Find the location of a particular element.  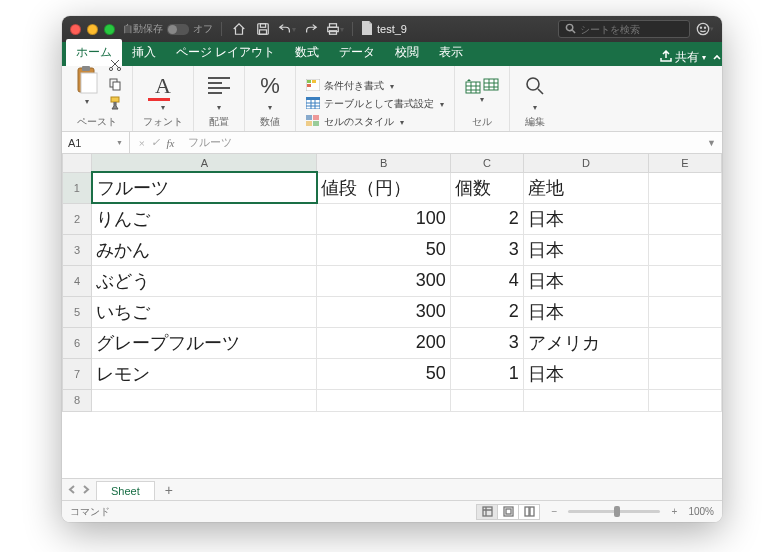

save-icon is located at coordinates (263, 29).